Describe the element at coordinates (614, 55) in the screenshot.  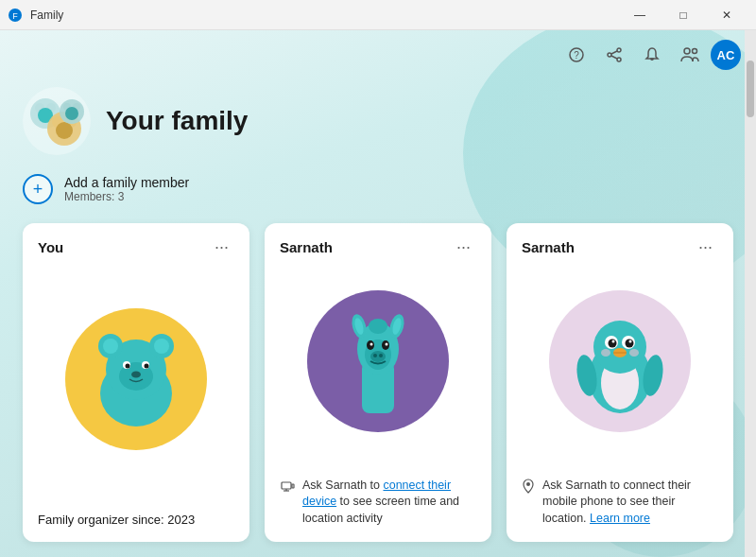
I see `share-icon` at that location.